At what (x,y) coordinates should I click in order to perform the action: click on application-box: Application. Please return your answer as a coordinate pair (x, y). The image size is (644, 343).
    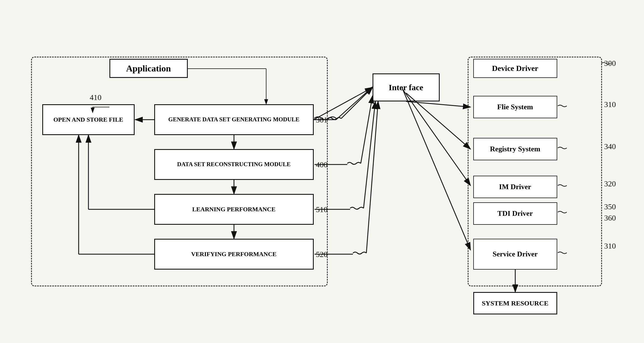
    Looking at the image, I should click on (149, 68).